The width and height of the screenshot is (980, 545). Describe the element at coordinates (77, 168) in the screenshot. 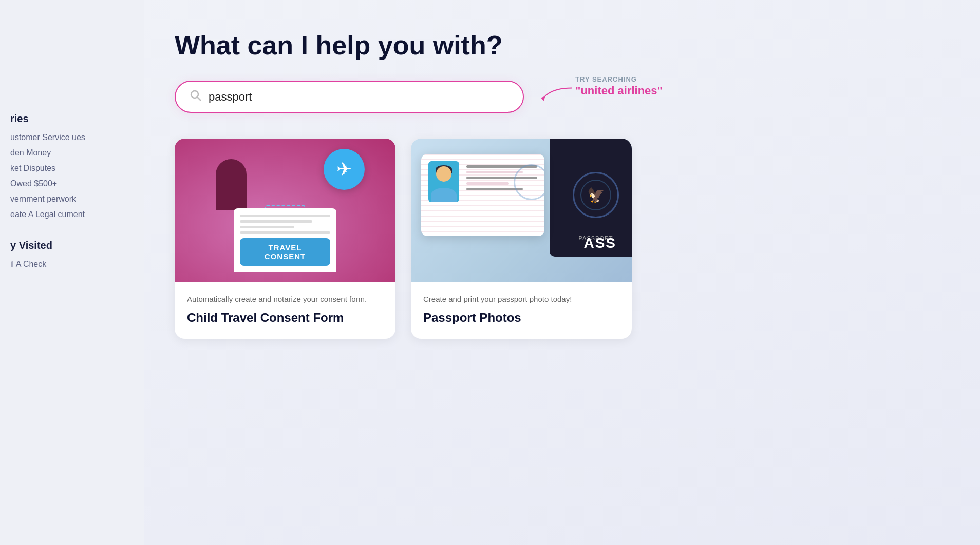

I see `sidebar-item-market-disputes: ket Disputes` at that location.